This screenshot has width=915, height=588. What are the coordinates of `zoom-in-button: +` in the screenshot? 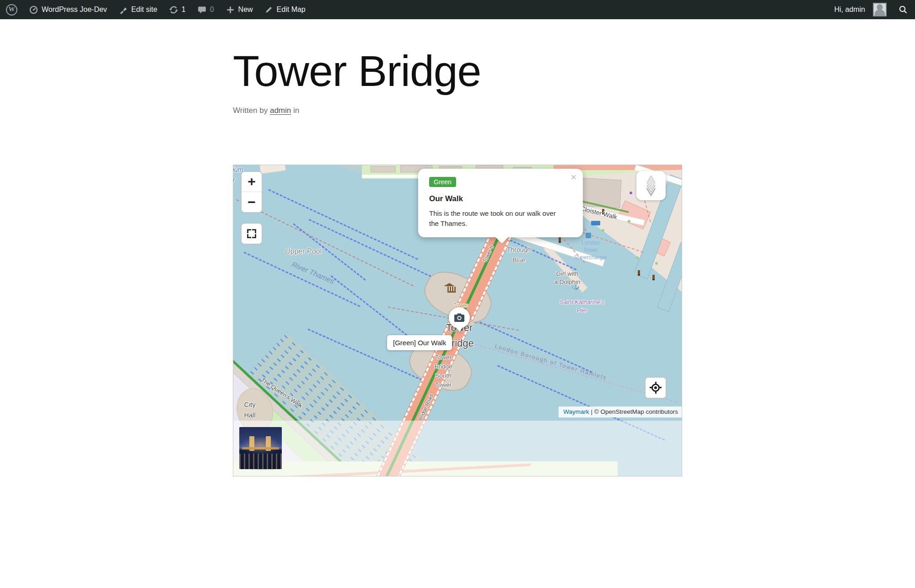 It's located at (252, 182).